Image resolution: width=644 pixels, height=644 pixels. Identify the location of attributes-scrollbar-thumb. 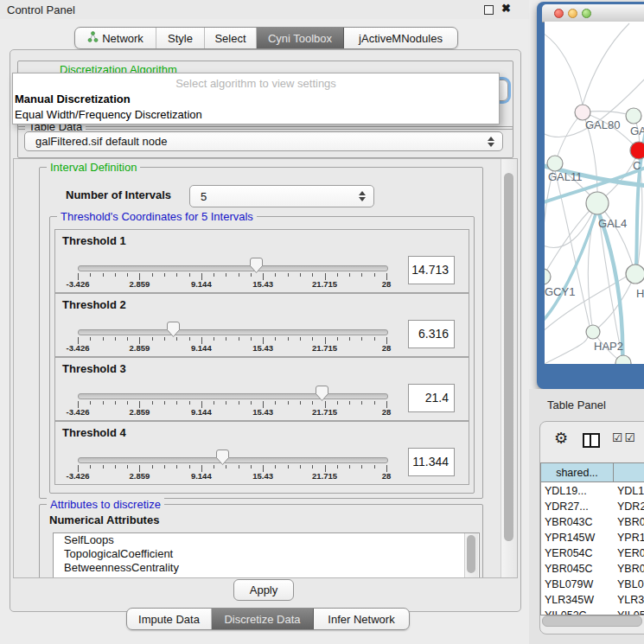
(471, 554).